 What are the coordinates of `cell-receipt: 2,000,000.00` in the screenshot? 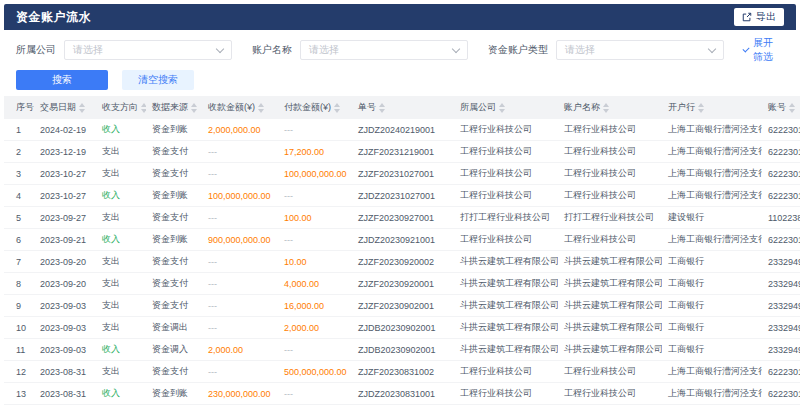 It's located at (240, 130).